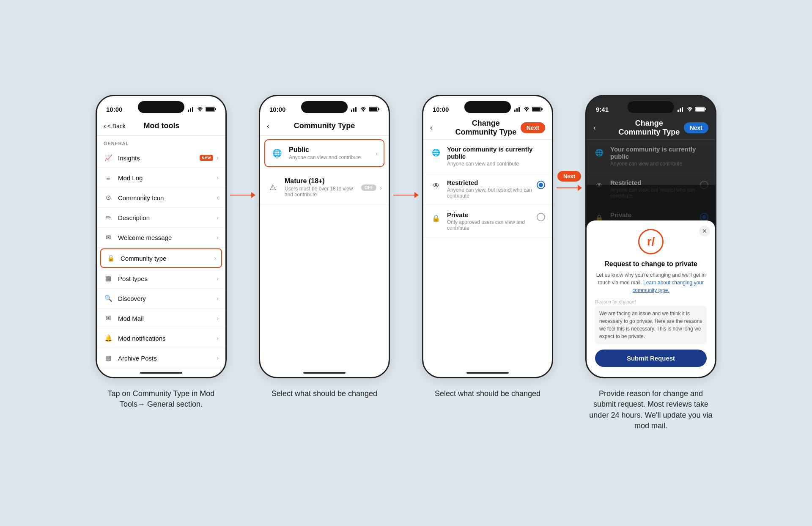  What do you see at coordinates (324, 188) in the screenshot?
I see `ct-item-mature: ⚠ Mature (18+) Users must be over 18 to …` at bounding box center [324, 188].